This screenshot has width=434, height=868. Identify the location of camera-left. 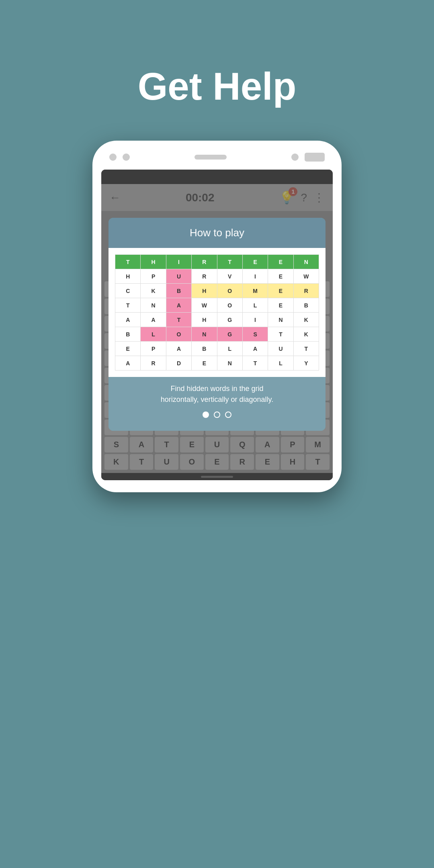
(120, 157).